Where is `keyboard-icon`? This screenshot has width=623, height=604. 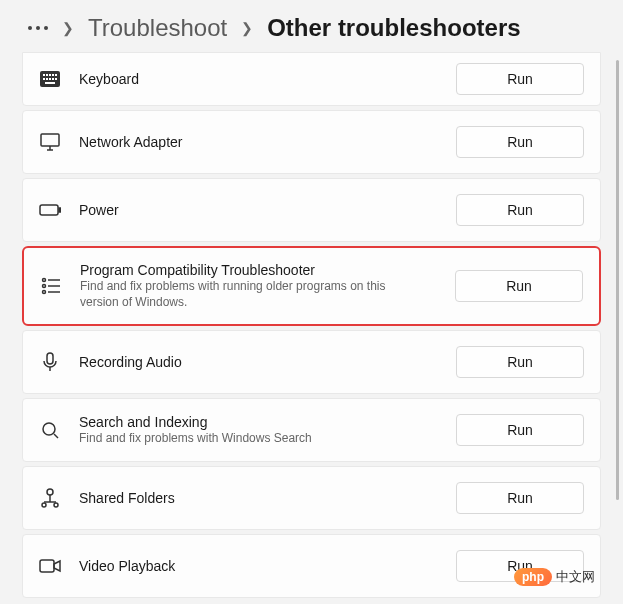
keyboard-icon is located at coordinates (50, 79).